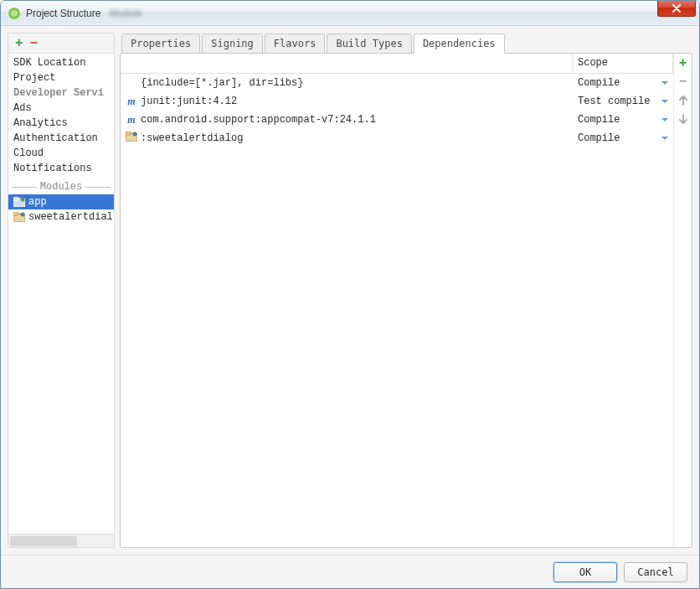  What do you see at coordinates (61, 187) in the screenshot?
I see `modules-header-label: Modules` at bounding box center [61, 187].